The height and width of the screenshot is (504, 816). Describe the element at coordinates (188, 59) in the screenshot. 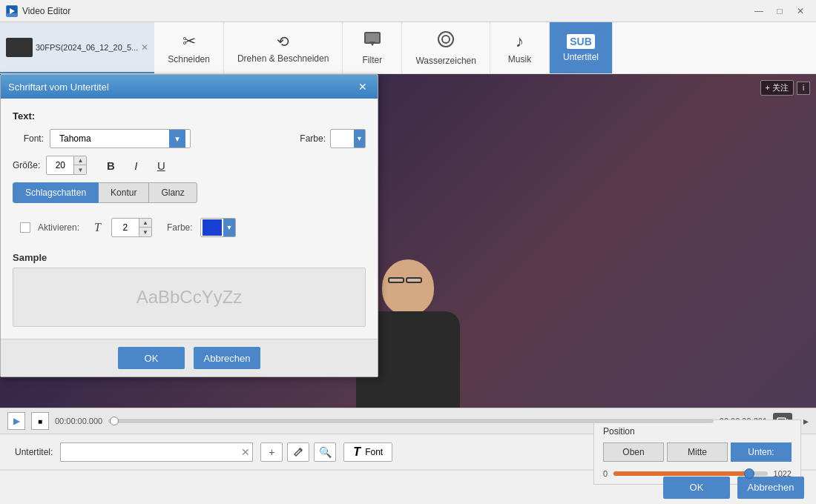

I see `schneiden-label: Schneiden` at that location.